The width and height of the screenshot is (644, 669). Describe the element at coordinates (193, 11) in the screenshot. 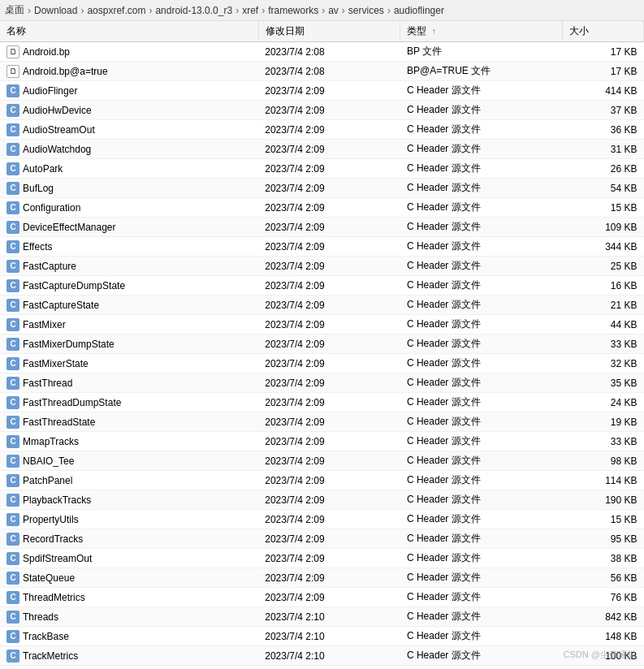

I see `breadcrumb-android: android-13.0.0_r3` at that location.